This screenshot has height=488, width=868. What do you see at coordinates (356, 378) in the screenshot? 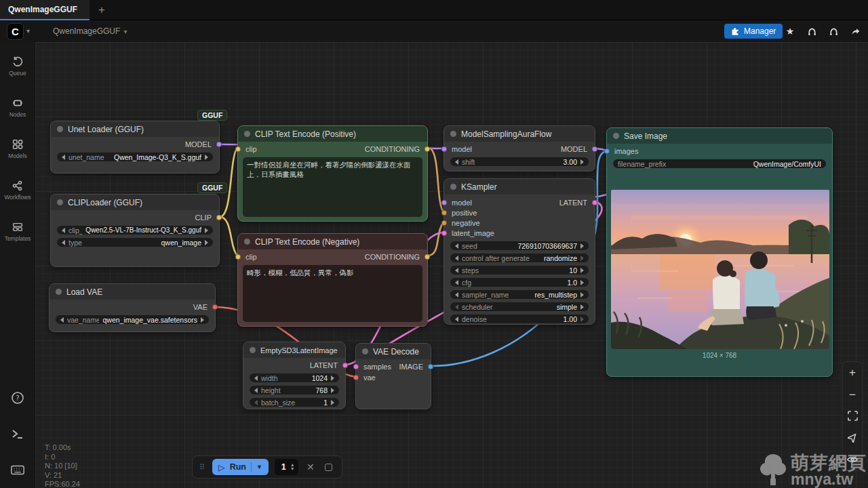
I see `input-slot-vae` at bounding box center [356, 378].